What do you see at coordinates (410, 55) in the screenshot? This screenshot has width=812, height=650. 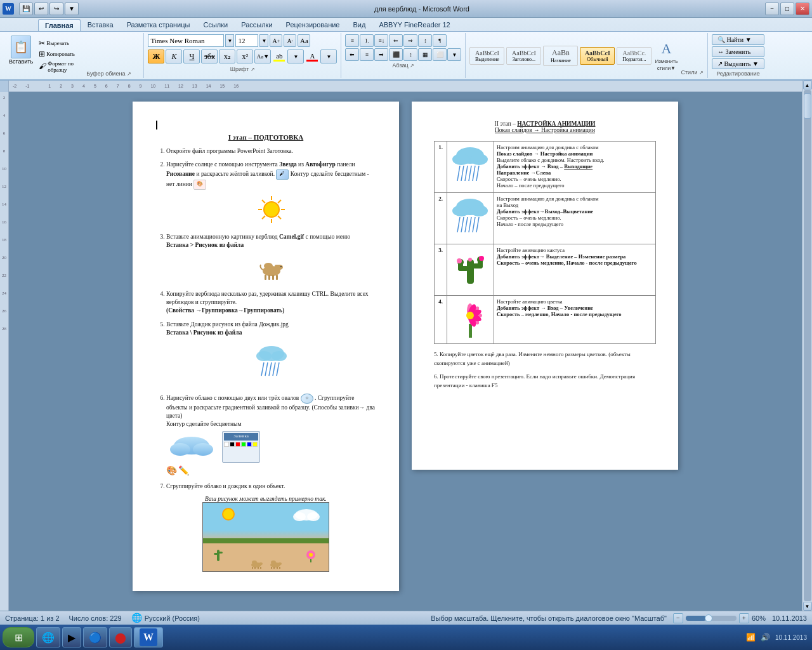 I see `line-spacing-btn: ↕` at bounding box center [410, 55].